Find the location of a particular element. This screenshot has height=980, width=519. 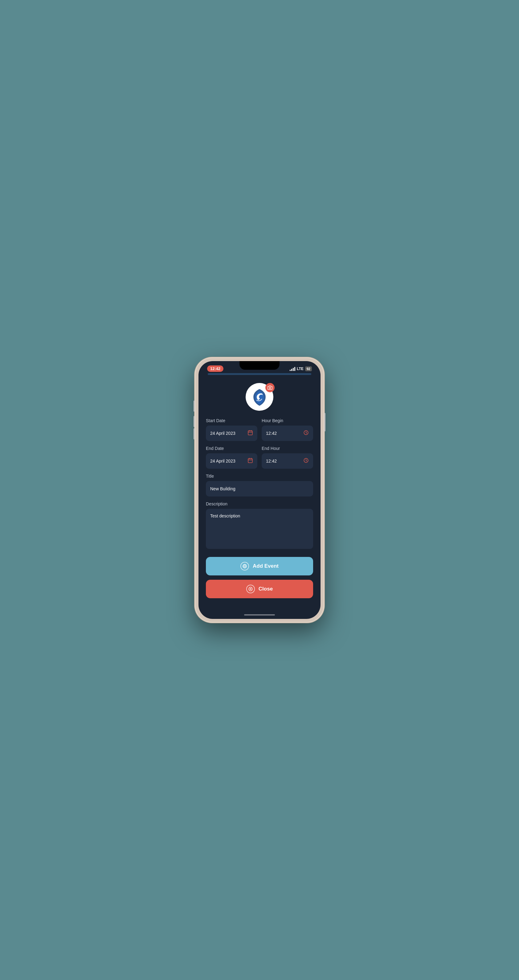

avatar-section is located at coordinates (259, 398).